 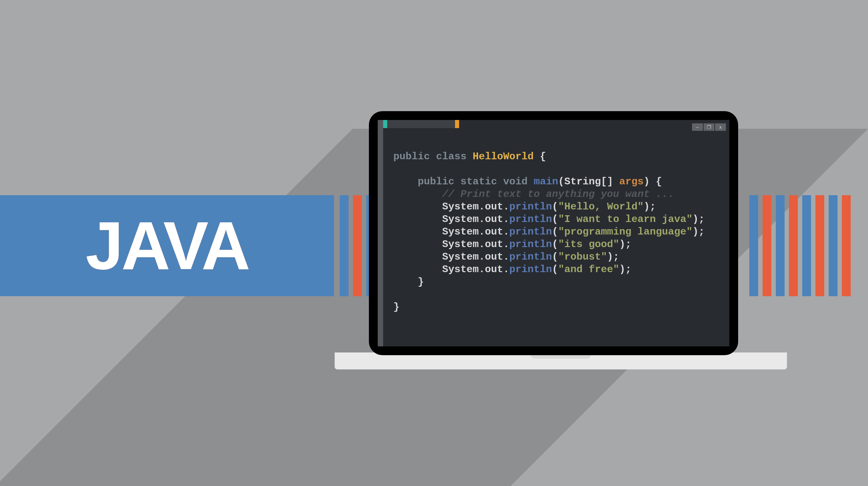 What do you see at coordinates (800, 246) in the screenshot?
I see `stripe-band-right` at bounding box center [800, 246].